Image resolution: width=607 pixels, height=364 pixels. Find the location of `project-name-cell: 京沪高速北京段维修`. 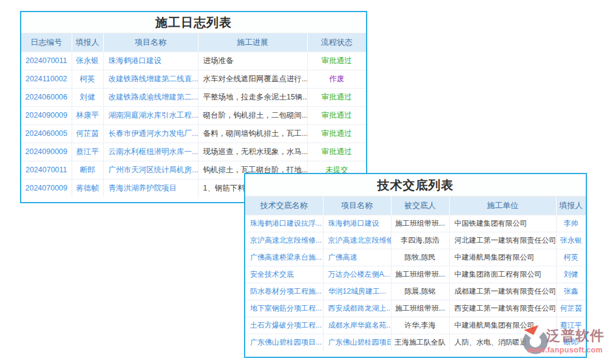

project-name-cell: 京沪高速北京段维修 is located at coordinates (357, 240).